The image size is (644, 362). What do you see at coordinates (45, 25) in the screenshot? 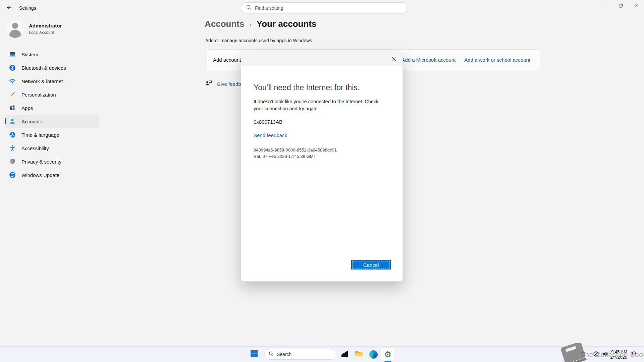
I see `user-name: Administrator` at bounding box center [45, 25].